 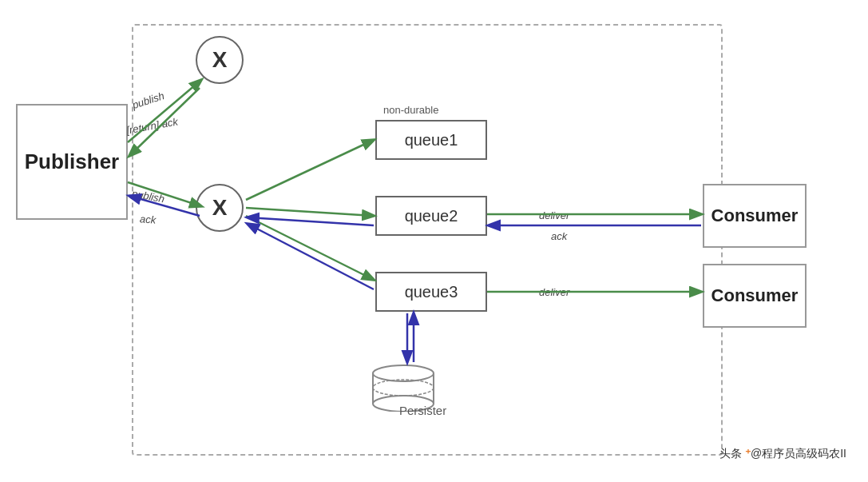 What do you see at coordinates (220, 60) in the screenshot?
I see `exchange-top-label: X` at bounding box center [220, 60].